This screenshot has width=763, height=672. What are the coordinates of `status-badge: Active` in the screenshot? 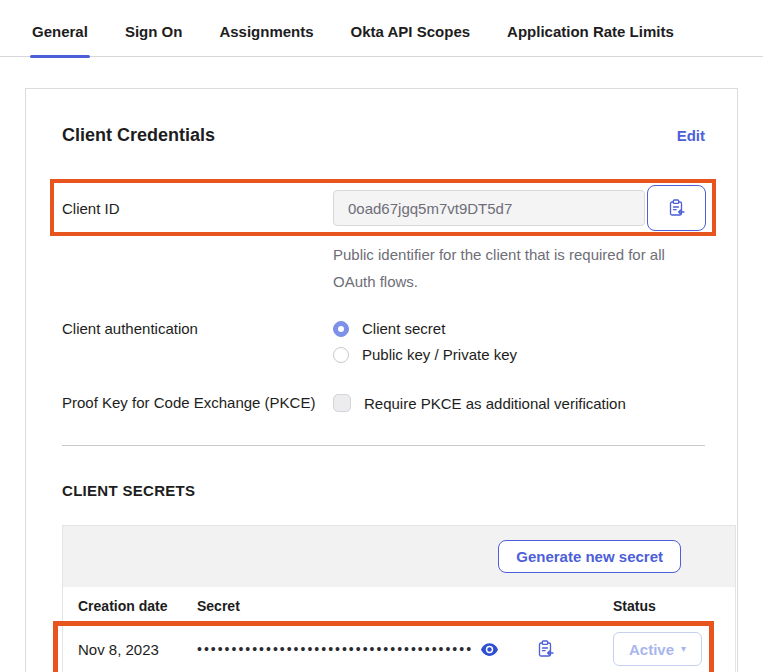 It's located at (652, 650).